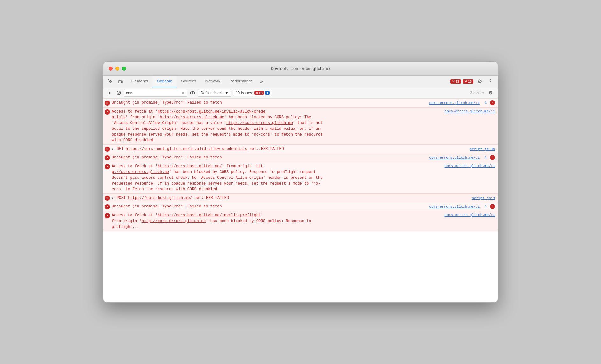  What do you see at coordinates (288, 149) in the screenshot?
I see `console-text: ▶ GET https://cors-host.glitch.me/invali…` at bounding box center [288, 149].